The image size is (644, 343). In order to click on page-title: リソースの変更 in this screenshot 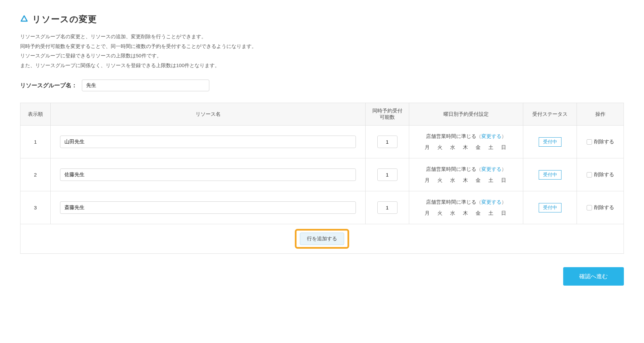, I will do `click(64, 19)`.